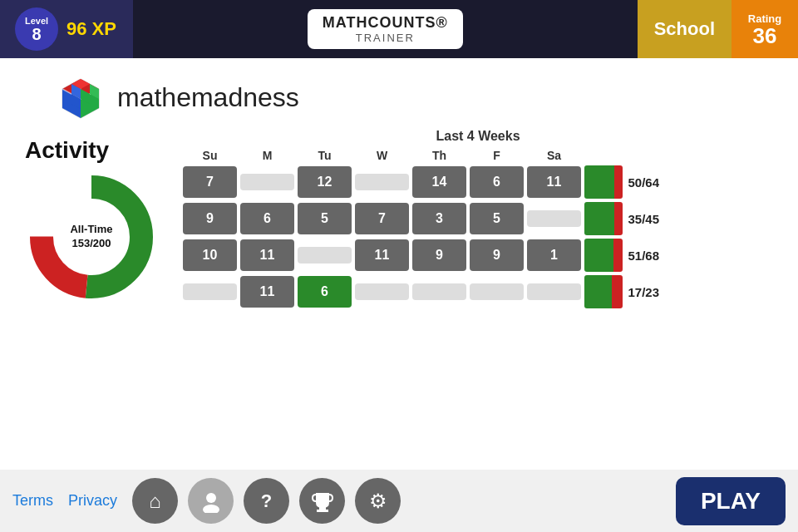 This screenshot has height=532, width=798. I want to click on cal-cell: 14, so click(439, 182).